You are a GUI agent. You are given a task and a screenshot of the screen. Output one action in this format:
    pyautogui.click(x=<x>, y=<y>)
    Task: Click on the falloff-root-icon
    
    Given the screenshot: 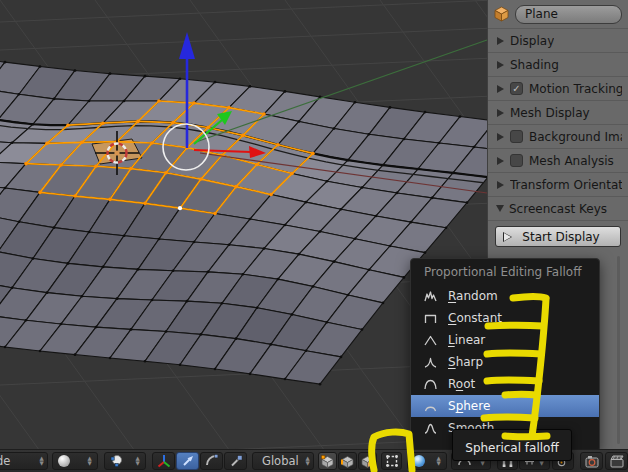 What is the action you would take?
    pyautogui.click(x=430, y=384)
    